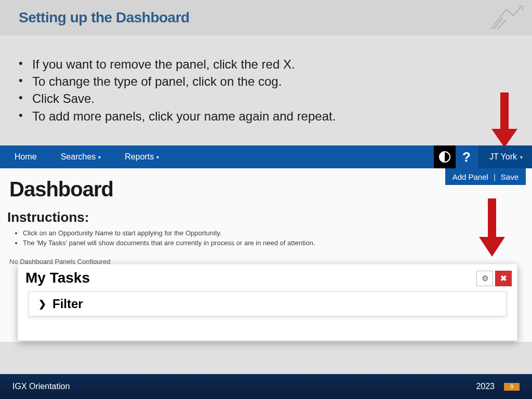  I want to click on nav-searches: Searches▾, so click(81, 157).